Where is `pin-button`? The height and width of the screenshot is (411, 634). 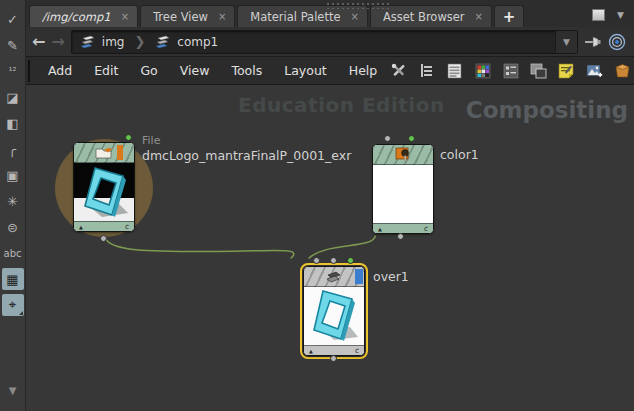 pin-button is located at coordinates (593, 42).